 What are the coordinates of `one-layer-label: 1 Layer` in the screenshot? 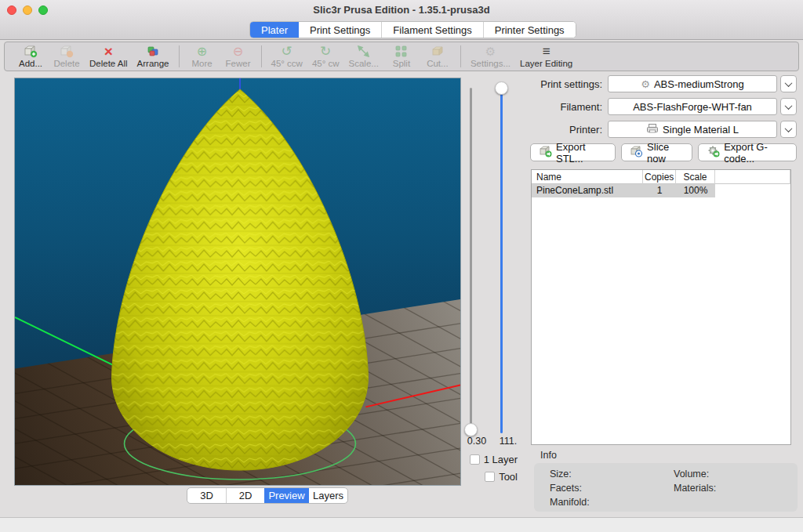 It's located at (500, 459).